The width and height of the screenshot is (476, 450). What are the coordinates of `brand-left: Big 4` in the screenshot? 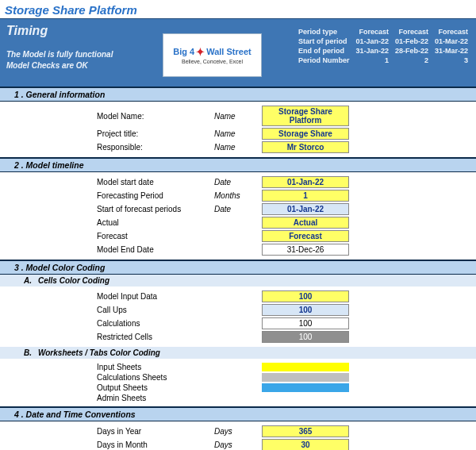 It's located at (184, 52).